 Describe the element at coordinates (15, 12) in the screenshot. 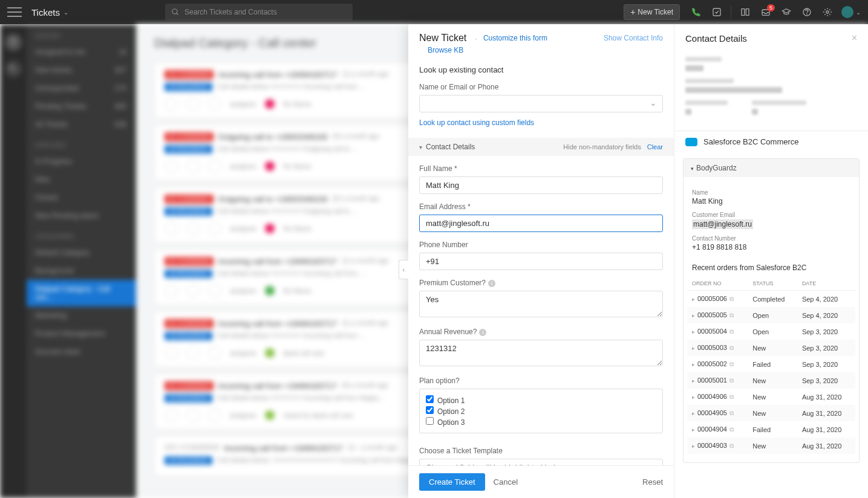

I see `app-menu-icon` at that location.